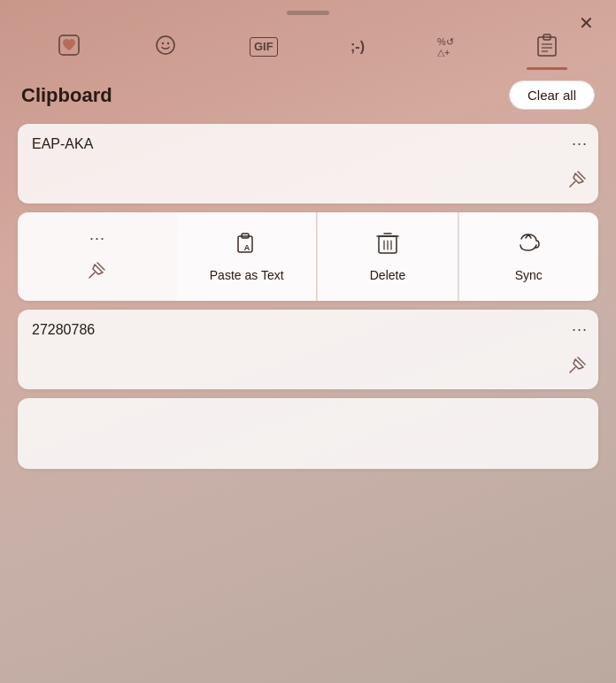 The width and height of the screenshot is (616, 683). Describe the element at coordinates (69, 47) in the screenshot. I see `stickers-icon` at that location.